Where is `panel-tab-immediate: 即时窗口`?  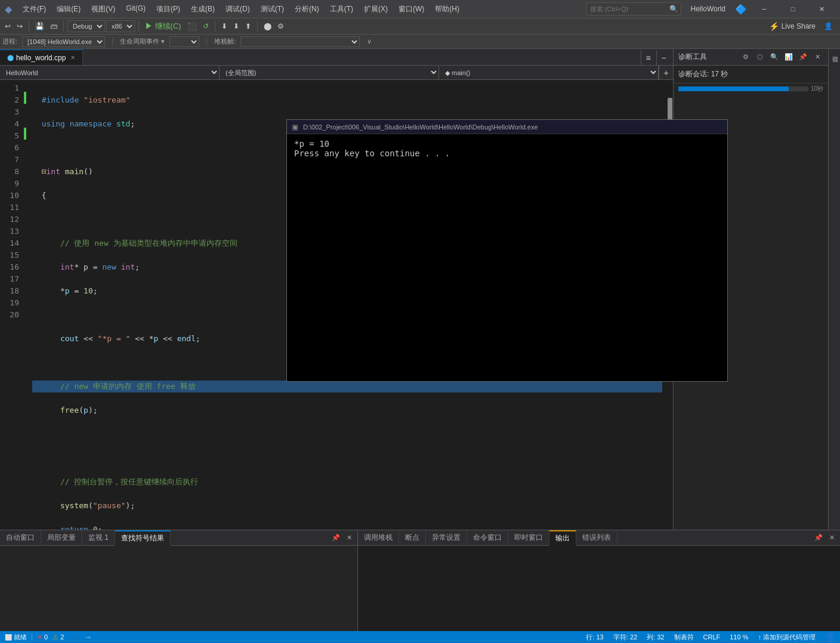 panel-tab-immediate: 即时窗口 is located at coordinates (529, 538).